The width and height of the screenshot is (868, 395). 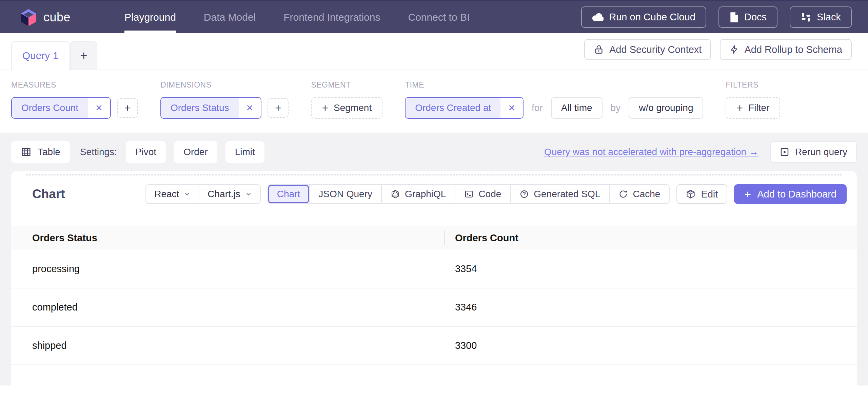 What do you see at coordinates (785, 152) in the screenshot?
I see `play-square-icon` at bounding box center [785, 152].